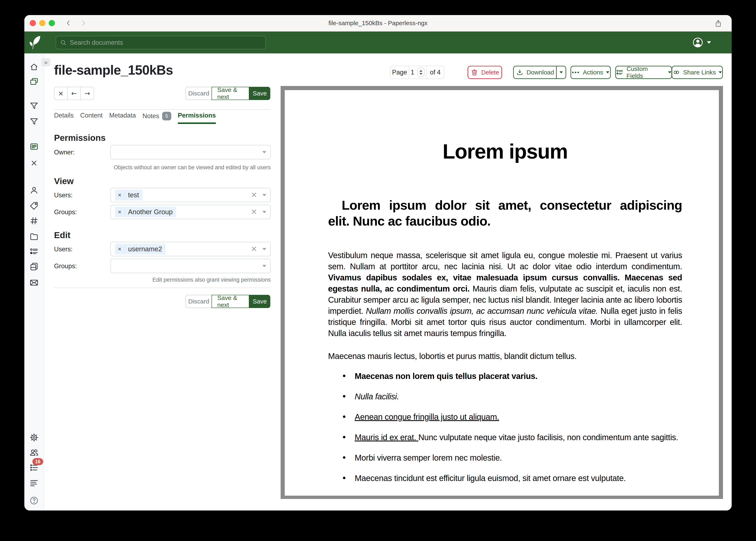 This screenshot has height=541, width=756. Describe the element at coordinates (34, 191) in the screenshot. I see `sidebar-item-correspondents` at that location.